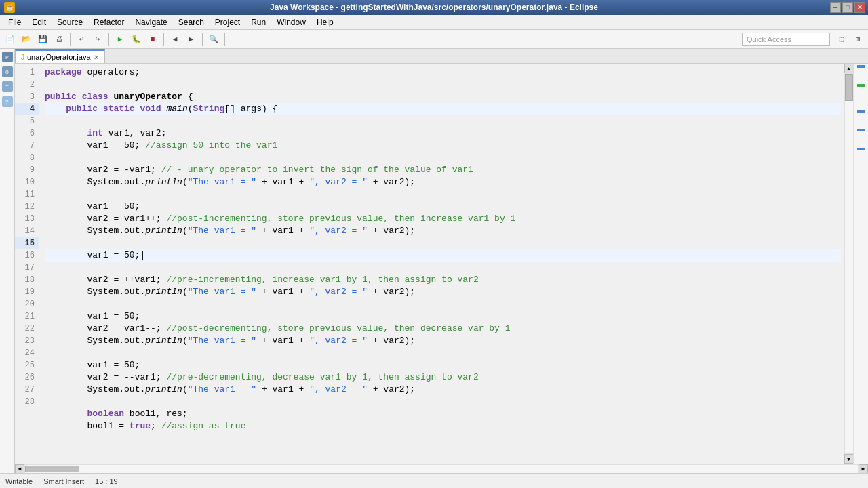  I want to click on line-num-24: 24, so click(27, 353).